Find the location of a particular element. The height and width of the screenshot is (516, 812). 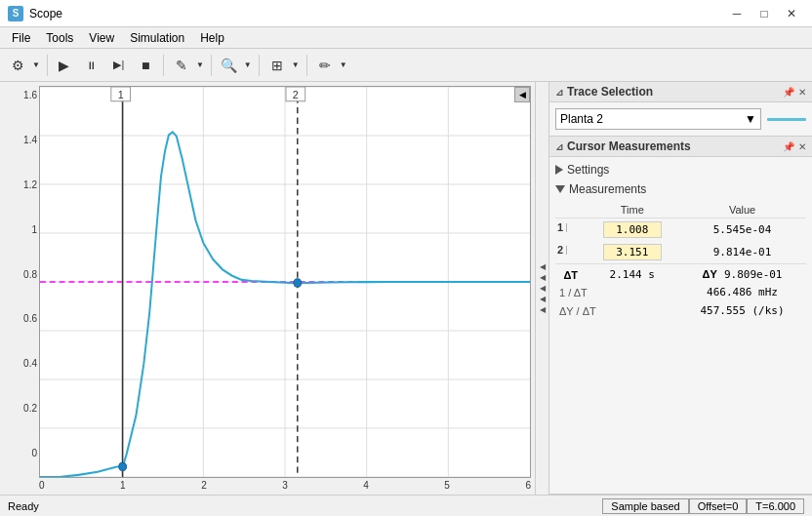

trace-selection-icons: 📌 ✕ is located at coordinates (794, 92).